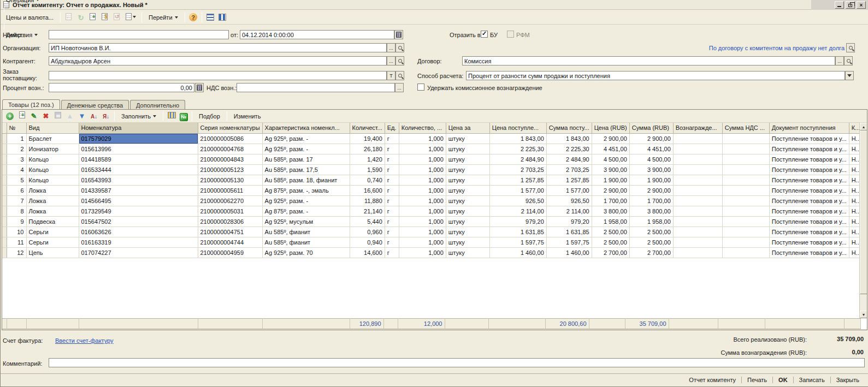 Image resolution: width=868 pixels, height=387 pixels. I want to click on grid-cell: Ag 875º, разм. -, so click(306, 211).